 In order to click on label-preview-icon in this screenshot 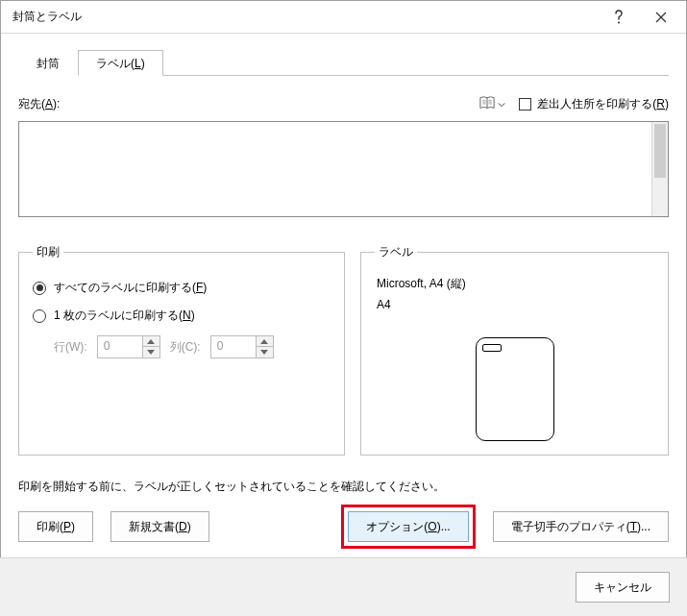, I will do `click(515, 389)`.